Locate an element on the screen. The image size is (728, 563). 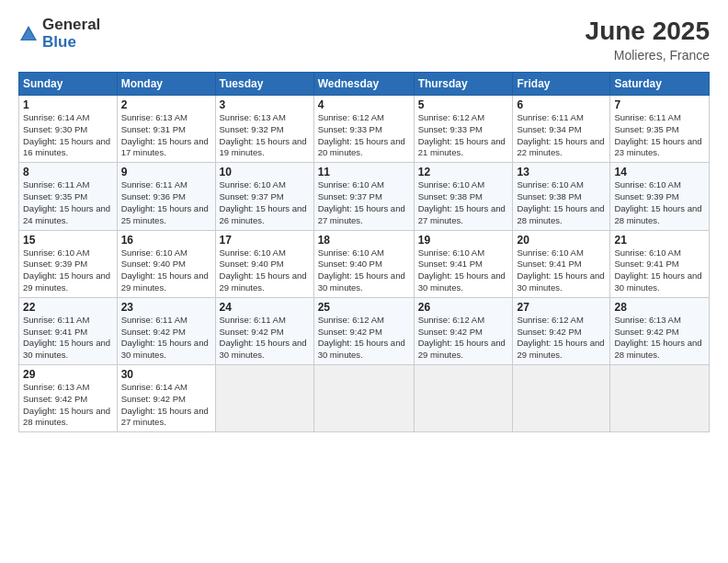
calendar-week-row: 22Sunrise: 6:11 AMSunset: 9:41 PMDayligh… is located at coordinates (364, 331).